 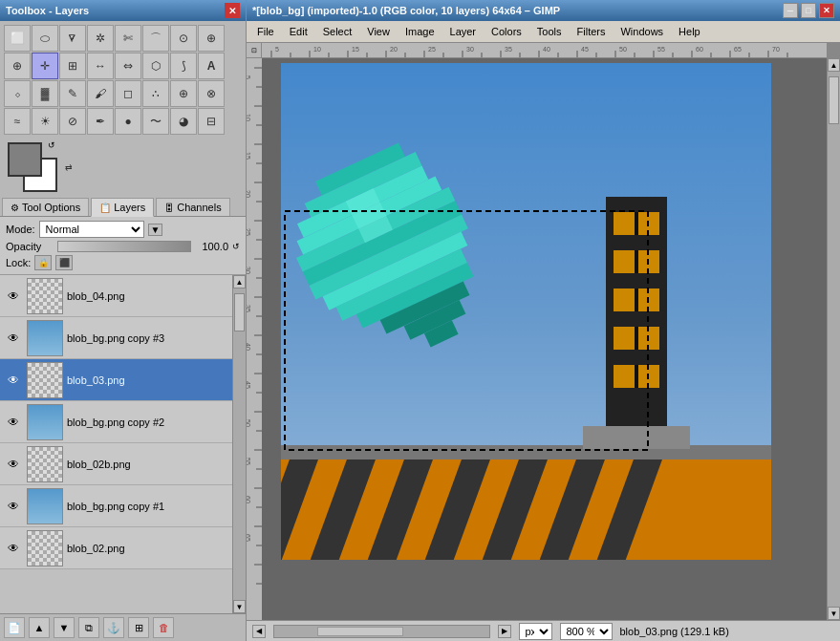 I want to click on layers-scroll-track, so click(x=239, y=444).